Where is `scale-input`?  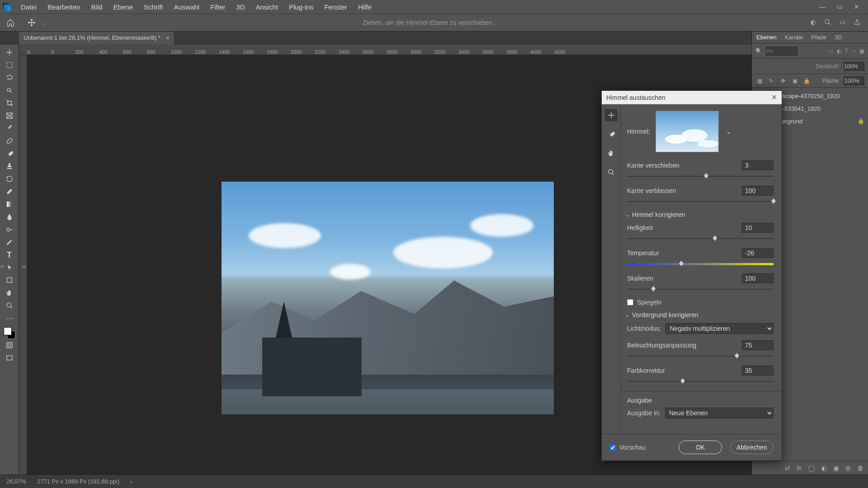 scale-input is located at coordinates (758, 278).